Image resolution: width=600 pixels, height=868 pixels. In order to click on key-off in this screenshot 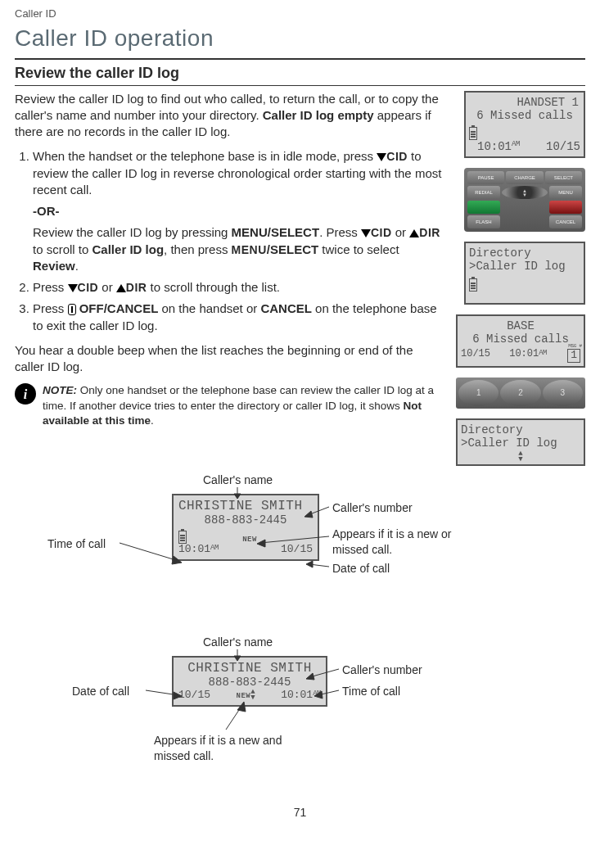, I will do `click(566, 207)`.